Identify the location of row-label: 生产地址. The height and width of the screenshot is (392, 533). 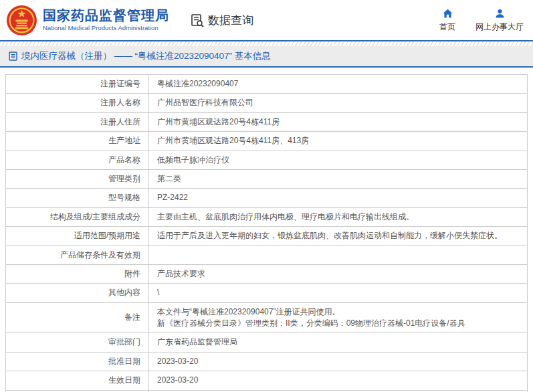
(78, 141).